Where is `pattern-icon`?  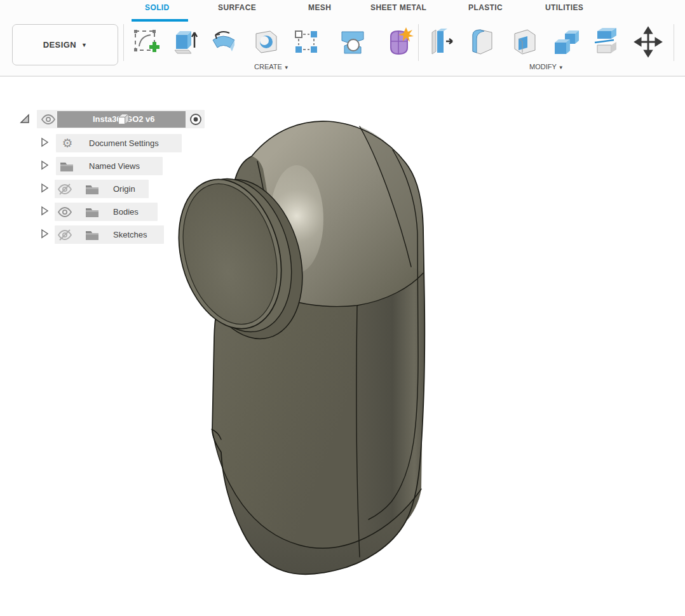
pattern-icon is located at coordinates (306, 42).